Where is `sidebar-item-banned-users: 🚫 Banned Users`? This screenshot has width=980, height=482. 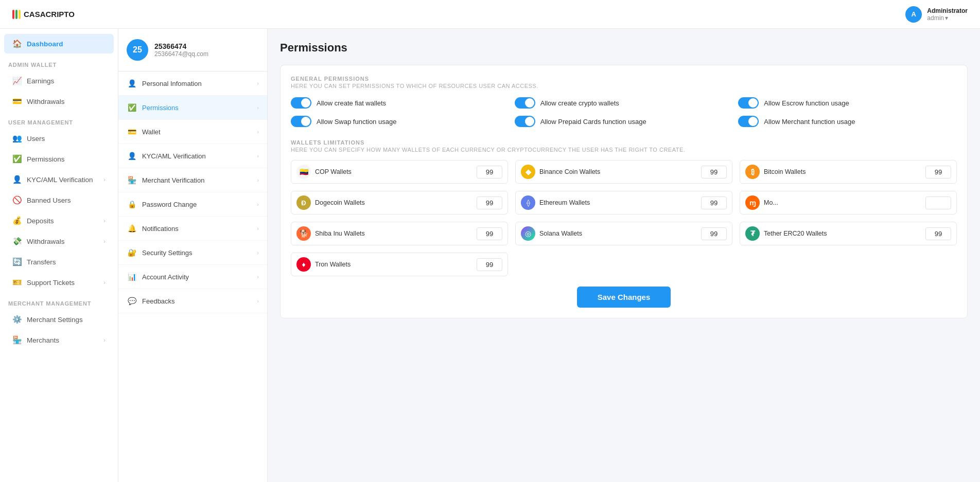
sidebar-item-banned-users: 🚫 Banned Users is located at coordinates (59, 200).